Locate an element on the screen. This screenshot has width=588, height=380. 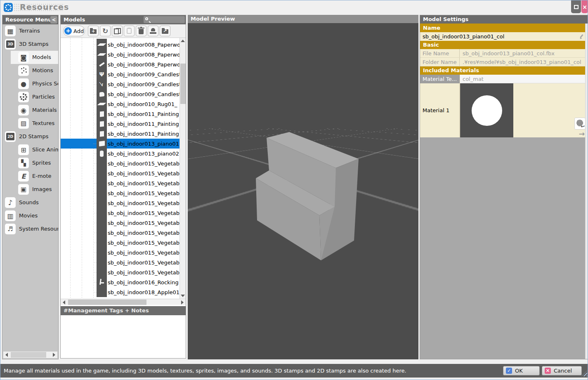
sidebar-menu-item: 2D Stamps is located at coordinates (31, 137).